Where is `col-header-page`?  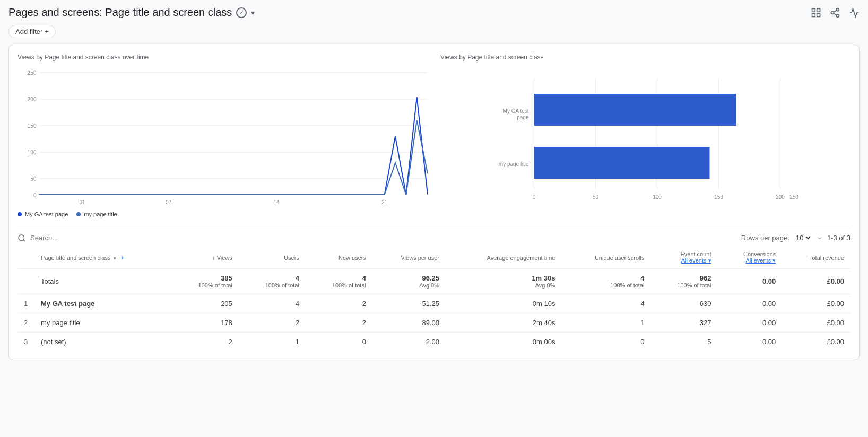
col-header-page is located at coordinates (26, 258).